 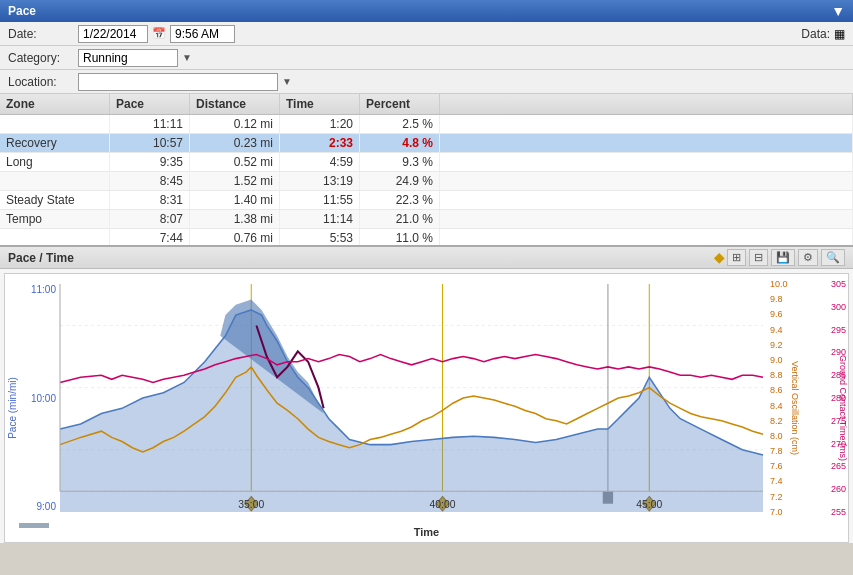 What do you see at coordinates (736, 258) in the screenshot?
I see `grid-btn: ⊞` at bounding box center [736, 258].